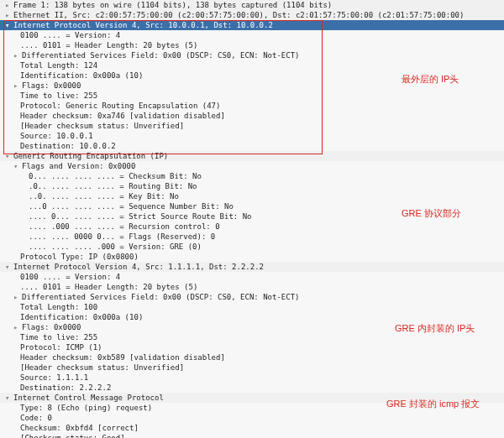 This screenshot has width=504, height=438. I want to click on ip2-header: ▾Internet Protocol Version 4, Src: 1.1.1…, so click(252, 267).